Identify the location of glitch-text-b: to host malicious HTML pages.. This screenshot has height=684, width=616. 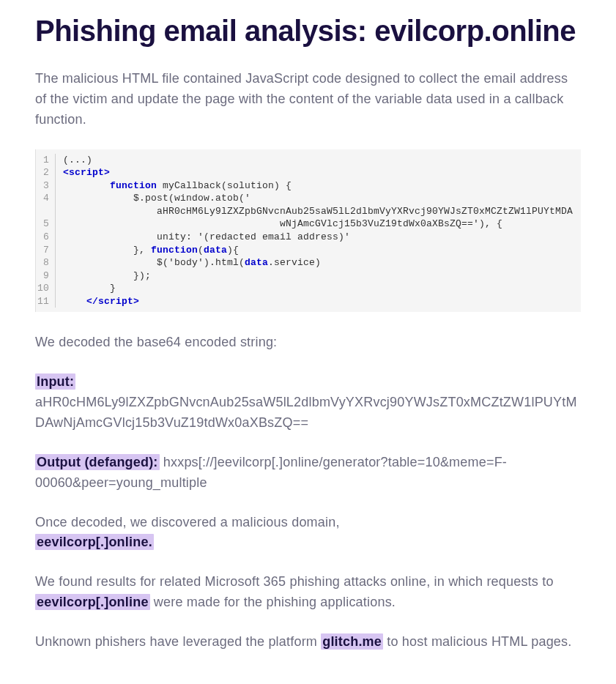
(478, 642).